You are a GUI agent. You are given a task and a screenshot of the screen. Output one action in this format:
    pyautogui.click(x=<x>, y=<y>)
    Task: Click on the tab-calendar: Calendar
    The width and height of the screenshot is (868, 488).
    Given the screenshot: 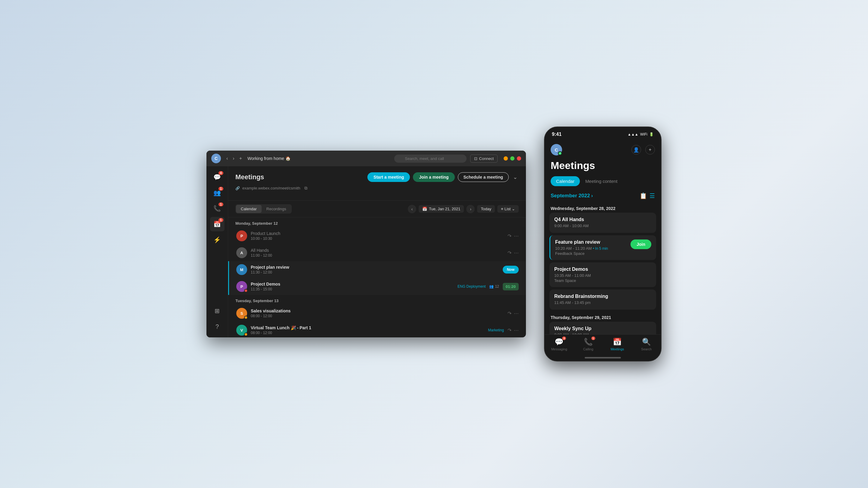 What is the action you would take?
    pyautogui.click(x=249, y=209)
    